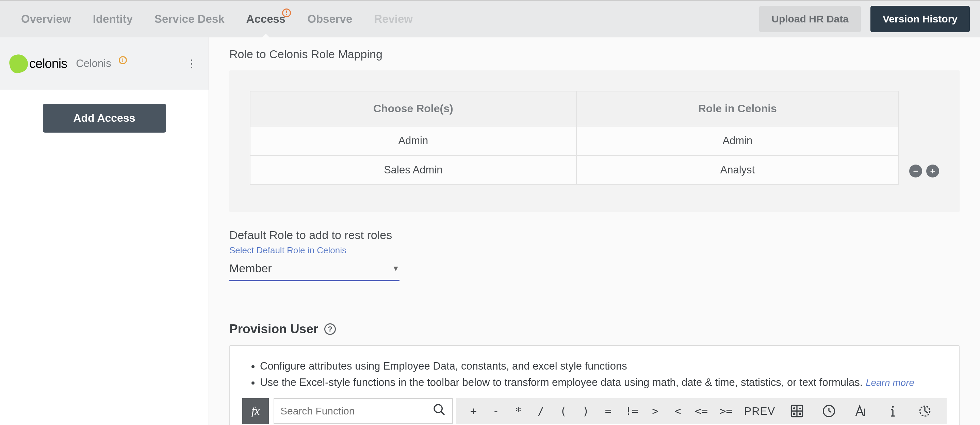 Image resolution: width=980 pixels, height=425 pixels. Describe the element at coordinates (363, 411) in the screenshot. I see `function-search-wrap` at that location.